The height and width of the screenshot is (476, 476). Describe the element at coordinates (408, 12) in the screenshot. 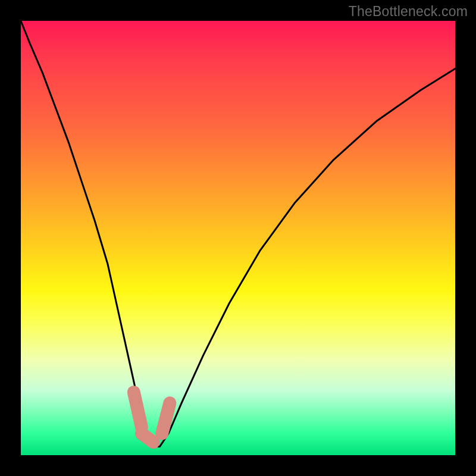

I see `attribution-text: TheBottleneck.com` at that location.